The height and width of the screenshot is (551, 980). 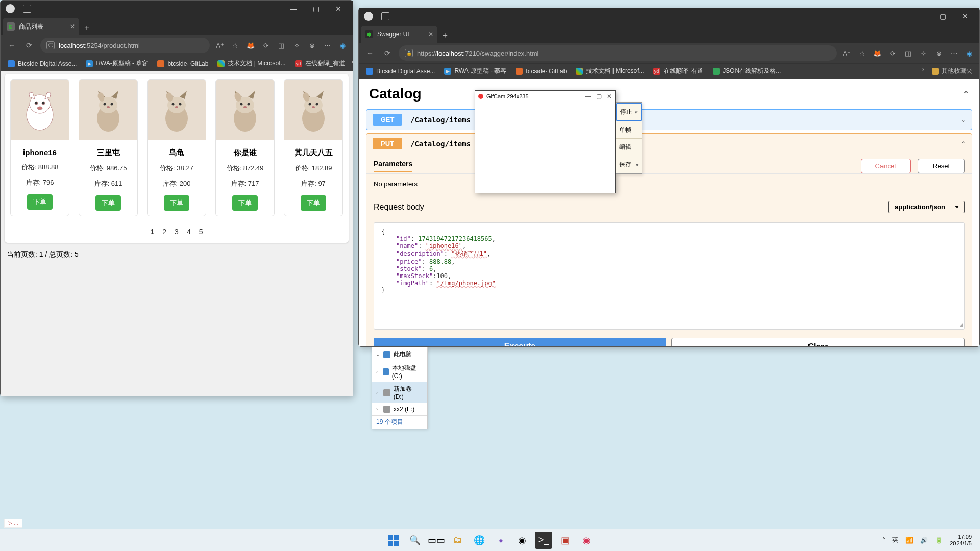 What do you see at coordinates (436, 540) in the screenshot?
I see `taskview-icon: ▭▭` at bounding box center [436, 540].